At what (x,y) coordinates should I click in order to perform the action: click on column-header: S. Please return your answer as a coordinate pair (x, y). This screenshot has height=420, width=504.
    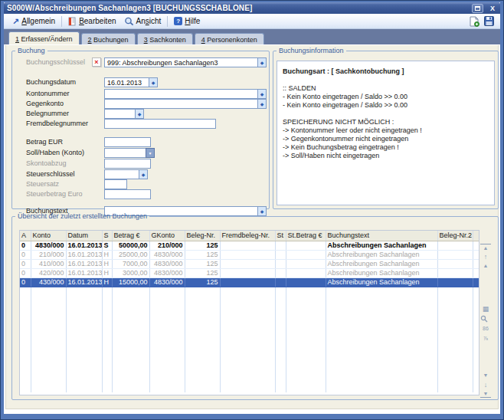
    Looking at the image, I should click on (107, 236).